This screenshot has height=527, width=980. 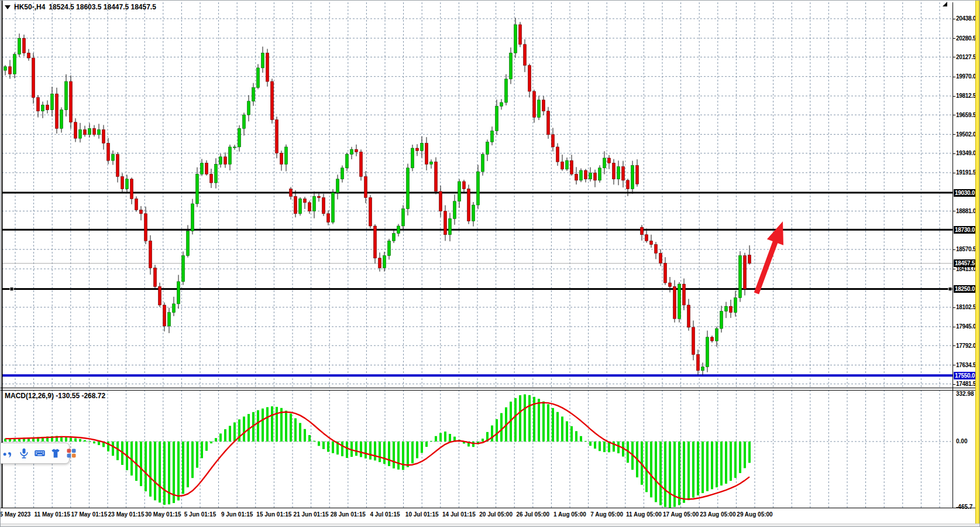 What do you see at coordinates (755, 514) in the screenshot?
I see `time-axis-label: 29 Aug 05:00` at bounding box center [755, 514].